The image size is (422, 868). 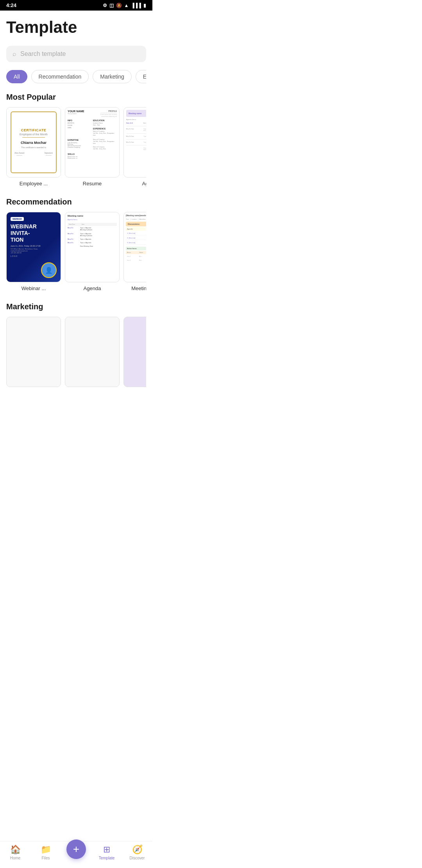 I want to click on battery-icon: ▮, so click(x=145, y=5).